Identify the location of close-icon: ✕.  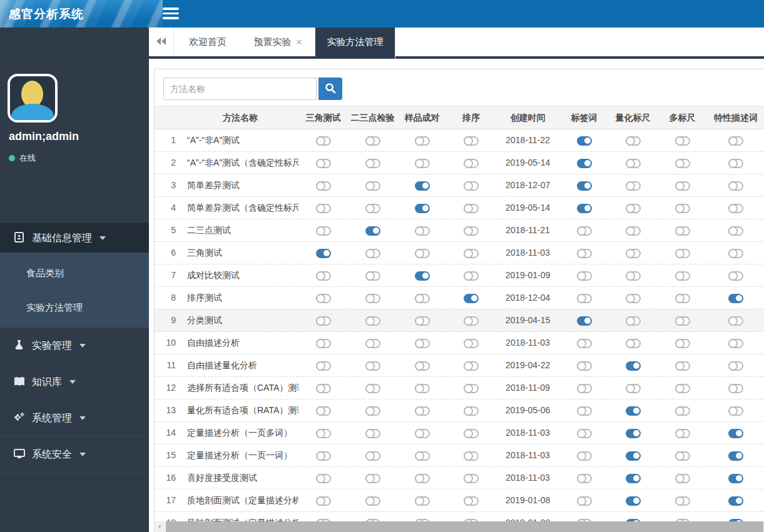
(299, 43).